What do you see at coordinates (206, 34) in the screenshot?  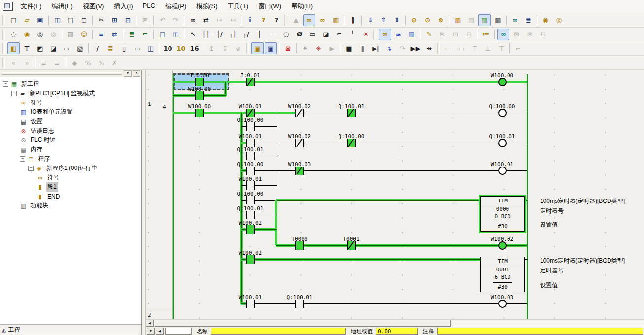 I see `new-contact-button: ┤├` at bounding box center [206, 34].